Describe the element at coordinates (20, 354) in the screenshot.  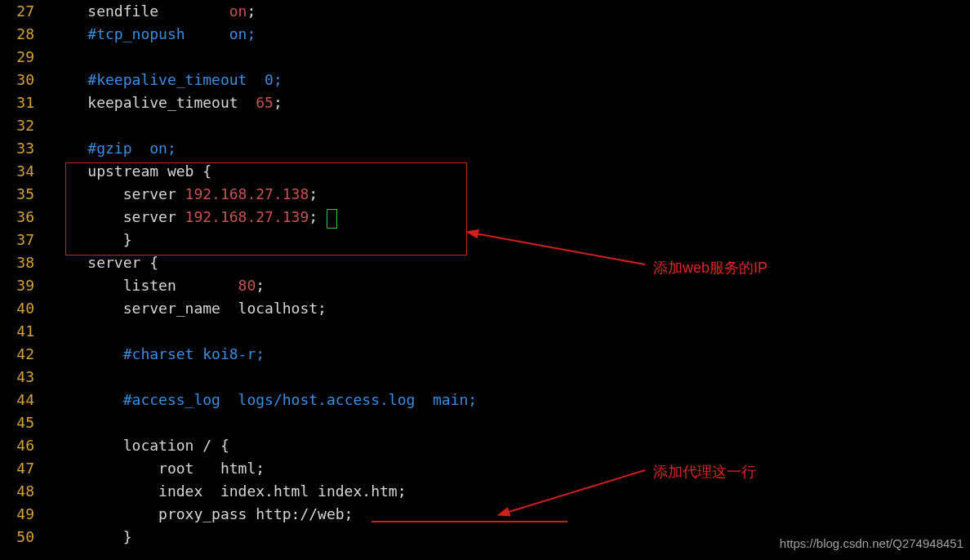
I see `line-number: 42` at that location.